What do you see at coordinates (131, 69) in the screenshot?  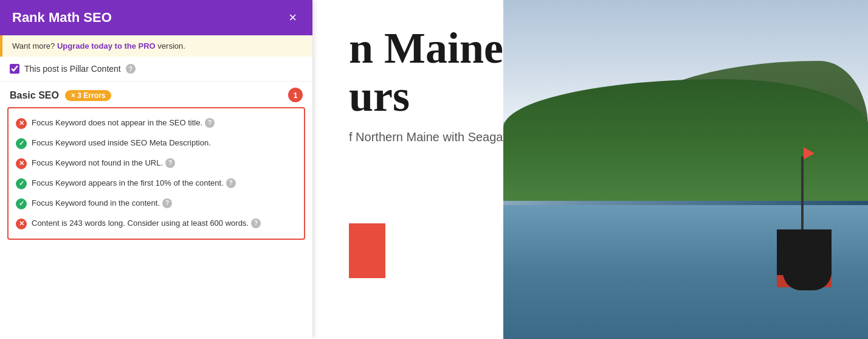 I see `pillar-help-icon: ?` at bounding box center [131, 69].